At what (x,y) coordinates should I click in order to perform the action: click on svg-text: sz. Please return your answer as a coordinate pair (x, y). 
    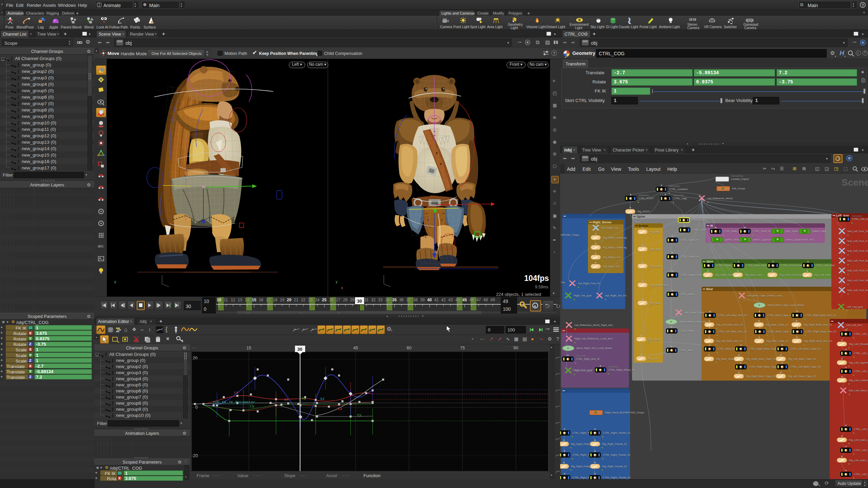
    Looking at the image, I should click on (322, 399).